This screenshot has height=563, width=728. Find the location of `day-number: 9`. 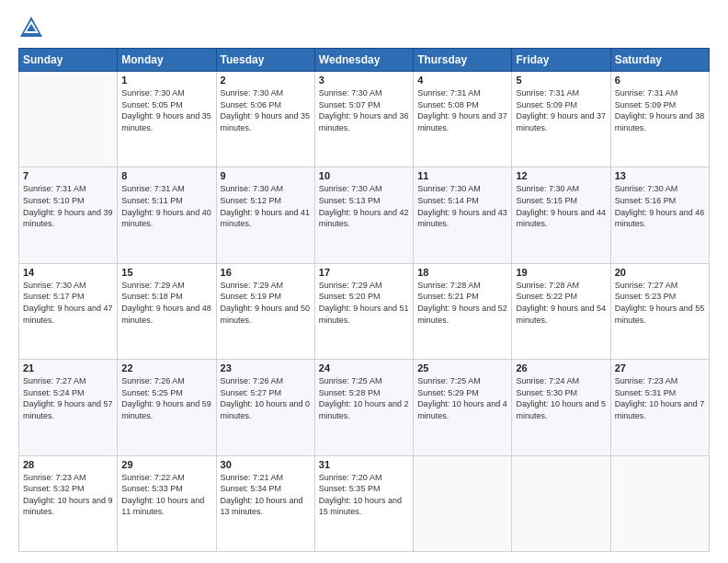

day-number: 9 is located at coordinates (266, 176).